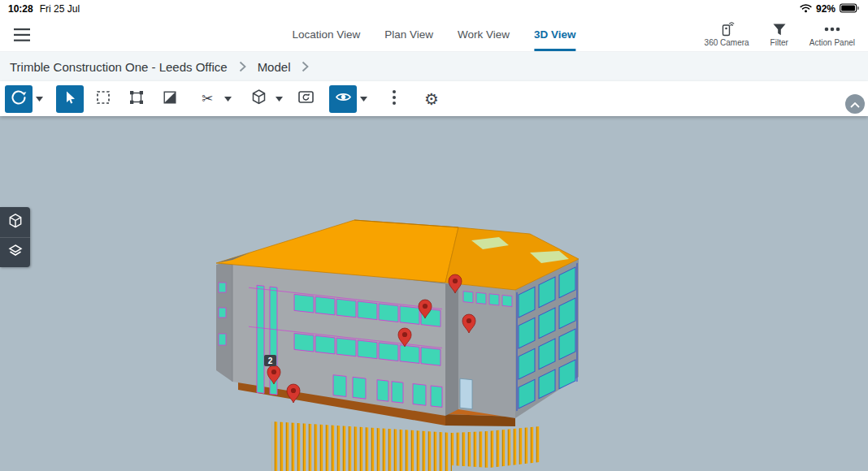  What do you see at coordinates (409, 34) in the screenshot?
I see `tab-plan-view: Plan View` at bounding box center [409, 34].